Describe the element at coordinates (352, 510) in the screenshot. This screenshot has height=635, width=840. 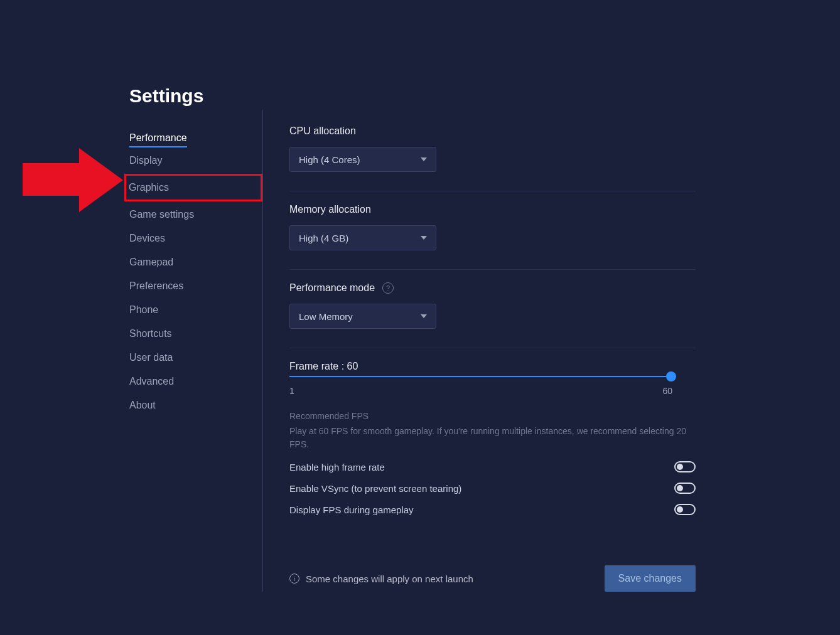
I see `toggle-display-fps-label: Display FPS during gameplay` at that location.